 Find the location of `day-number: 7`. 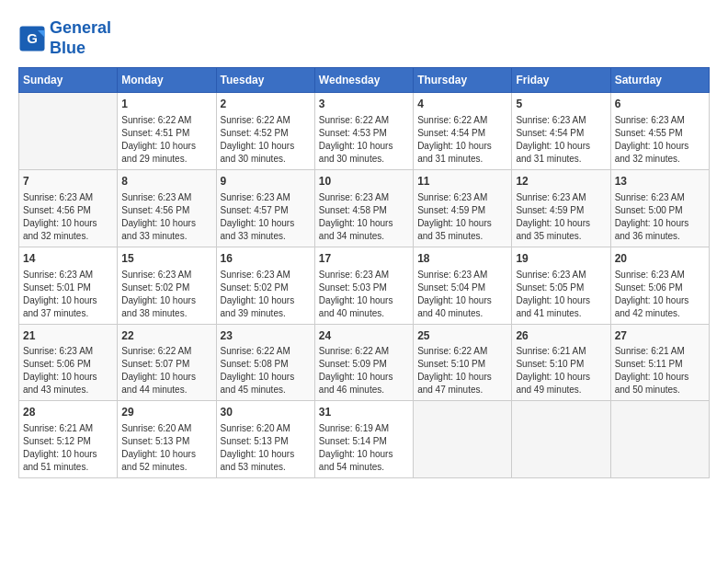

day-number: 7 is located at coordinates (68, 182).